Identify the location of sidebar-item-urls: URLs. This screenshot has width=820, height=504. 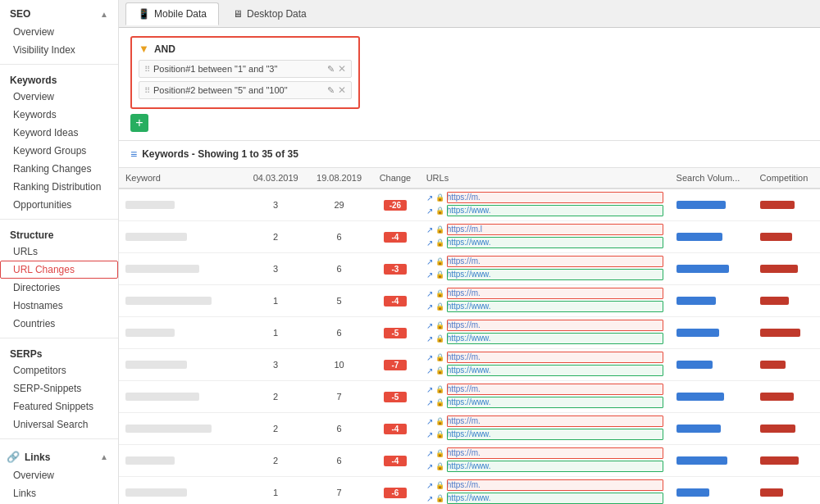
(59, 252).